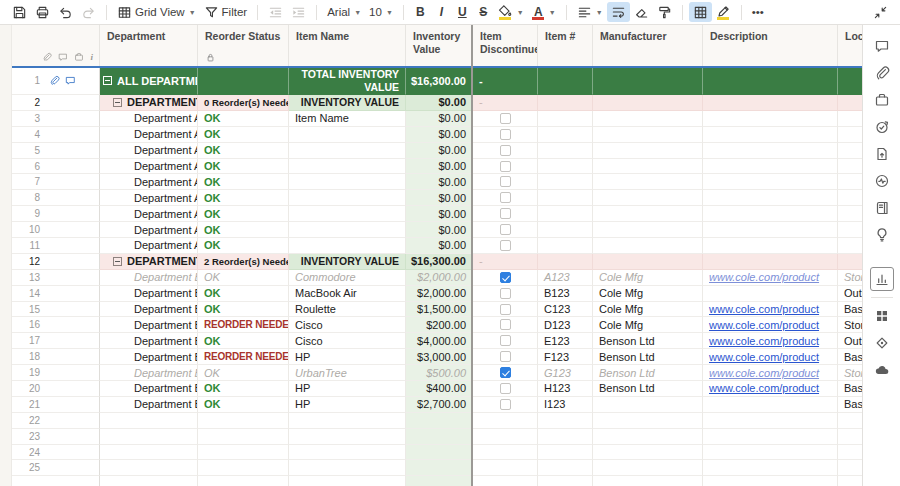 The image size is (900, 486). What do you see at coordinates (276, 12) in the screenshot?
I see `outdent-button` at bounding box center [276, 12].